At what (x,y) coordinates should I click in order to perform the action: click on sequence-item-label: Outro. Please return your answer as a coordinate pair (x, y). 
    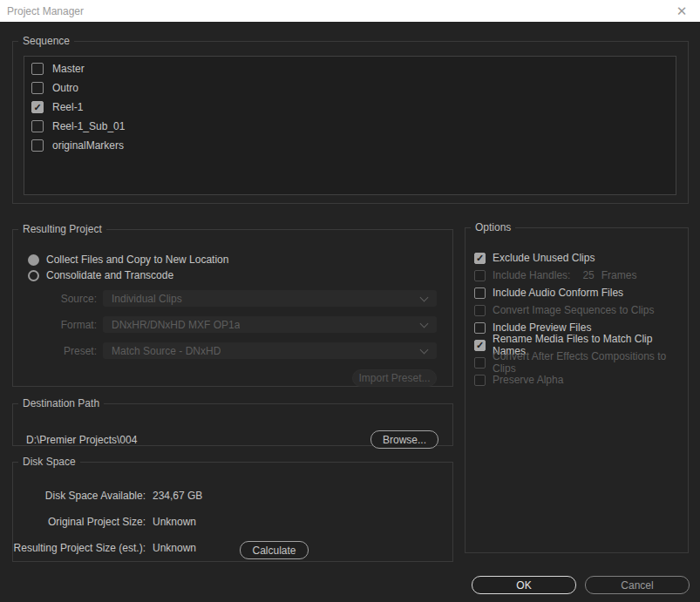
    Looking at the image, I should click on (65, 88).